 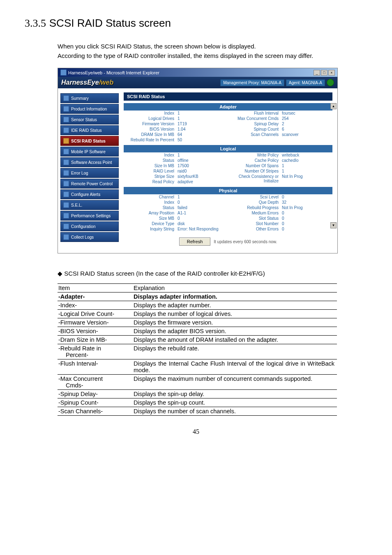 What do you see at coordinates (95, 331) in the screenshot?
I see `table-cell-item: -BIOS Version-` at bounding box center [95, 331].